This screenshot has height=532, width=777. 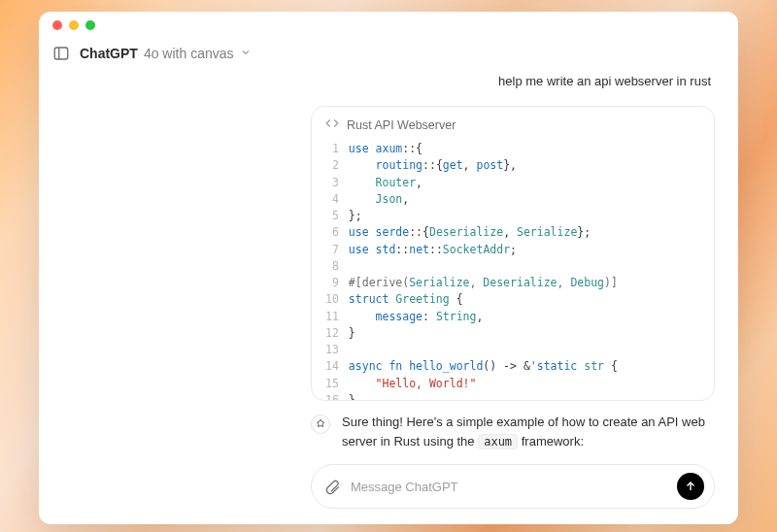 What do you see at coordinates (497, 442) in the screenshot?
I see `assistant-inline-code: axum` at bounding box center [497, 442].